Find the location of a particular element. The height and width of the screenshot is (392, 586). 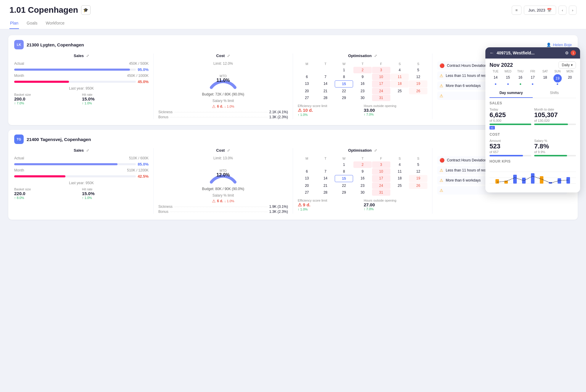

cost-expand-1: ⤢ is located at coordinates (228, 56).